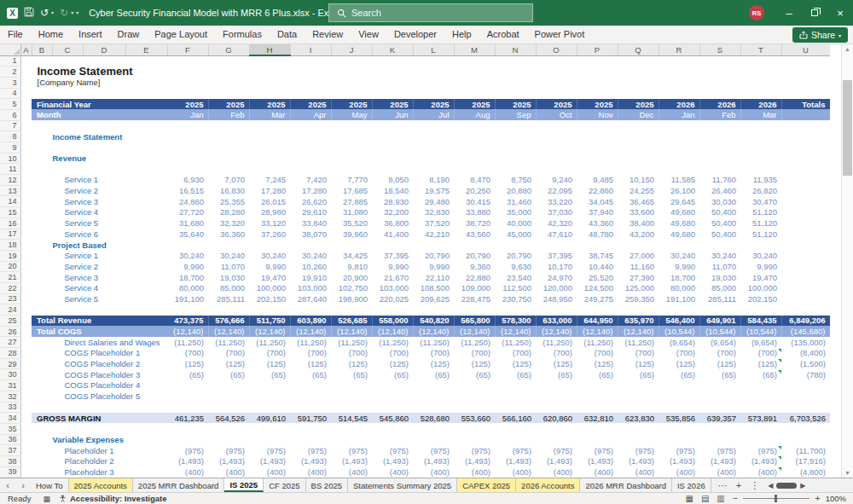 This screenshot has height=504, width=853. What do you see at coordinates (10, 375) in the screenshot?
I see `row-header-30: 30` at bounding box center [10, 375].